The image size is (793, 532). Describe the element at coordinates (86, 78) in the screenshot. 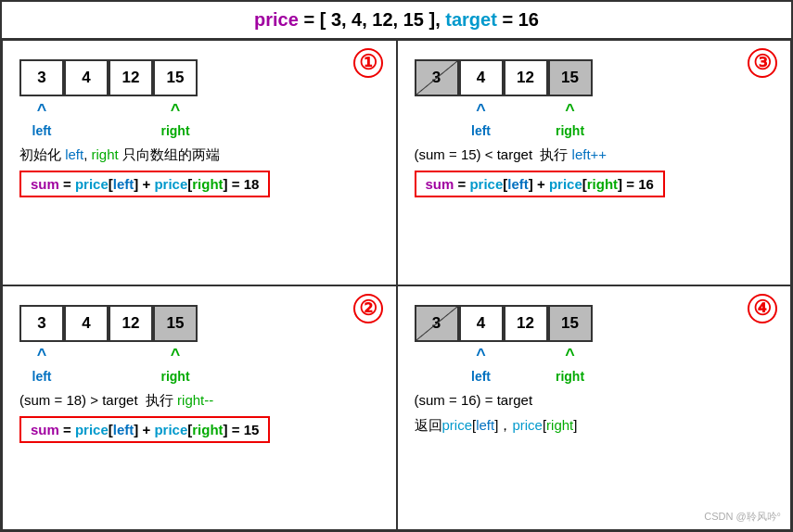

I see `arr-box-1-1: 4` at that location.